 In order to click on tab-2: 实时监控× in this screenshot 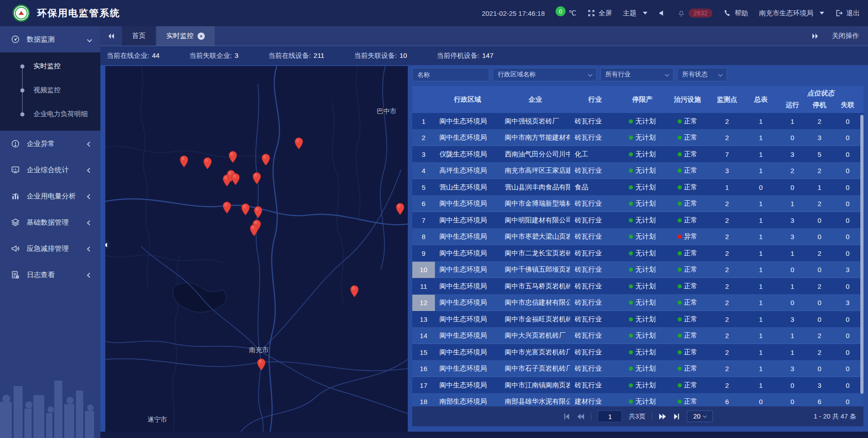, I will do `click(185, 36)`.